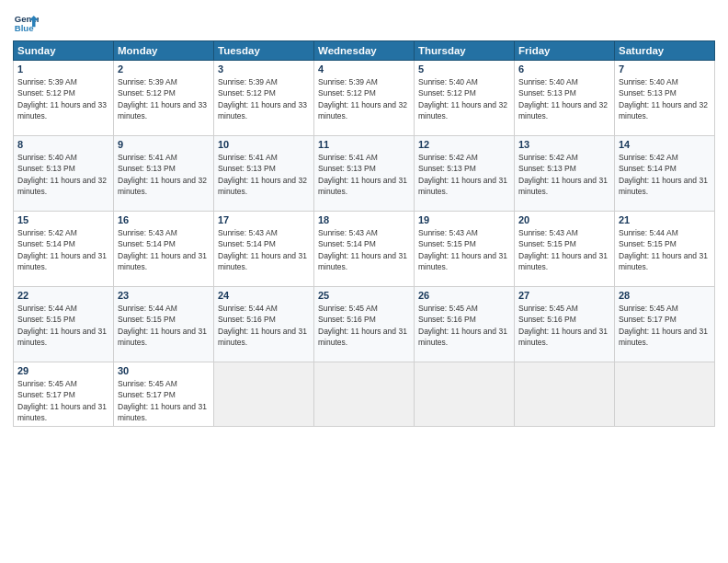 The image size is (728, 563). What do you see at coordinates (164, 144) in the screenshot?
I see `day-number: 9` at bounding box center [164, 144].